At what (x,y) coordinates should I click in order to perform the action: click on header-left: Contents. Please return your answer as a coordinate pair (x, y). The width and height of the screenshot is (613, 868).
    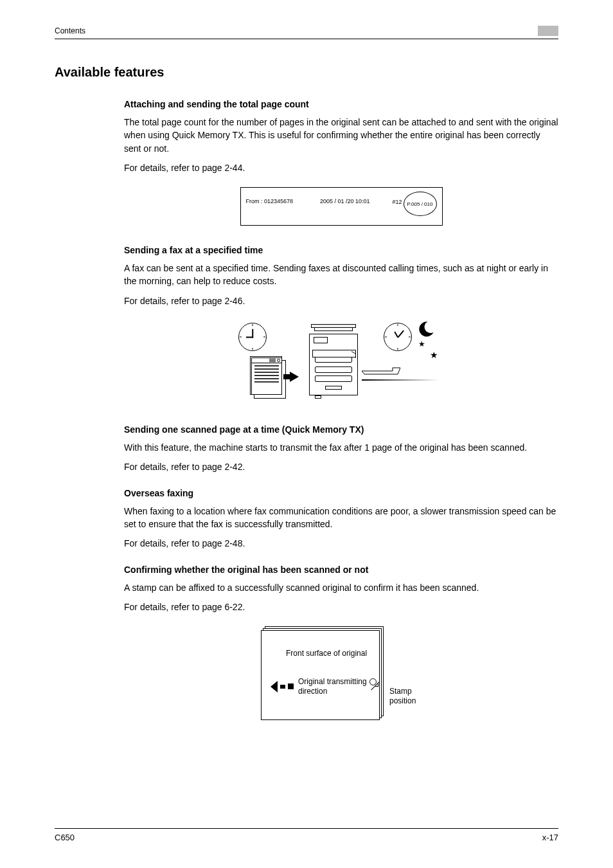
    Looking at the image, I should click on (70, 31).